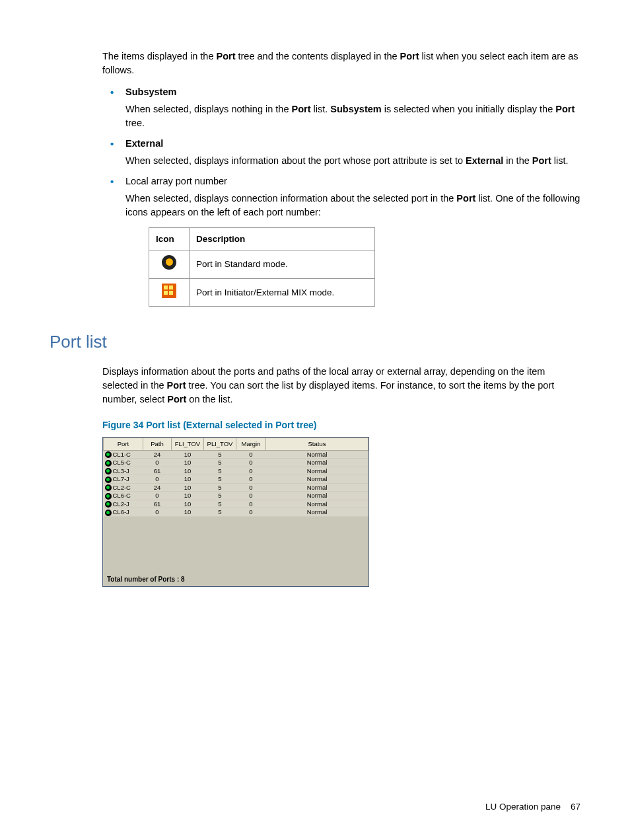  Describe the element at coordinates (317, 444) in the screenshot. I see `col-status: Status` at that location.